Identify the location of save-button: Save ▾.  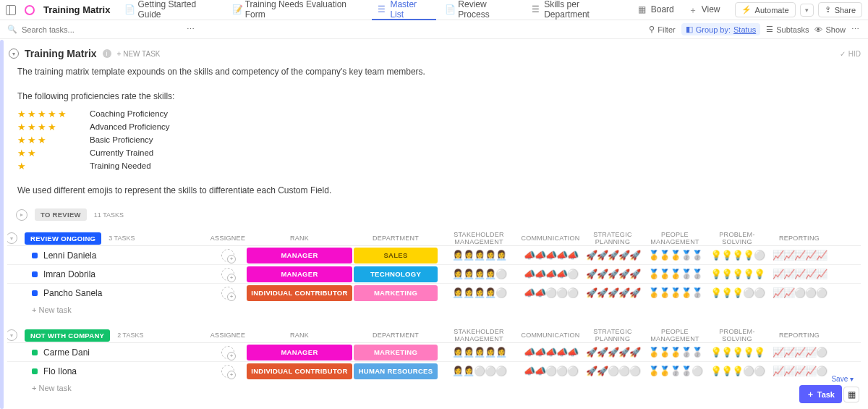
(842, 379).